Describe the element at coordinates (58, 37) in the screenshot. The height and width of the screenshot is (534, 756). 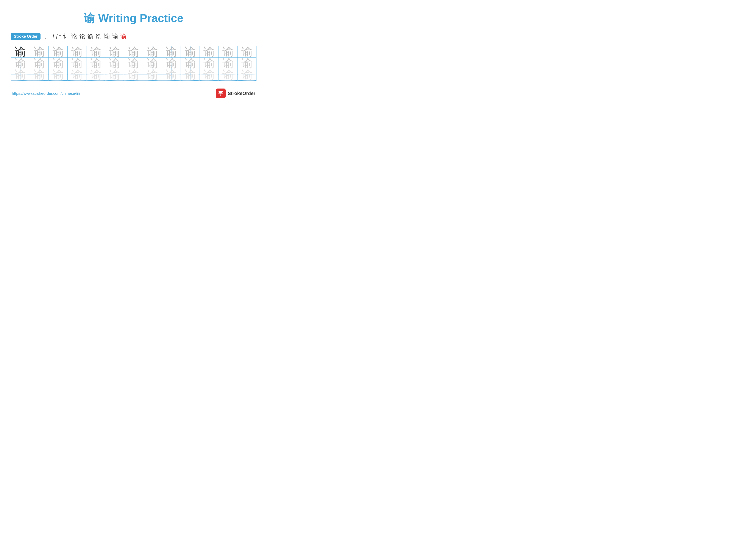
I see `stroke-step-3: i⁻` at that location.